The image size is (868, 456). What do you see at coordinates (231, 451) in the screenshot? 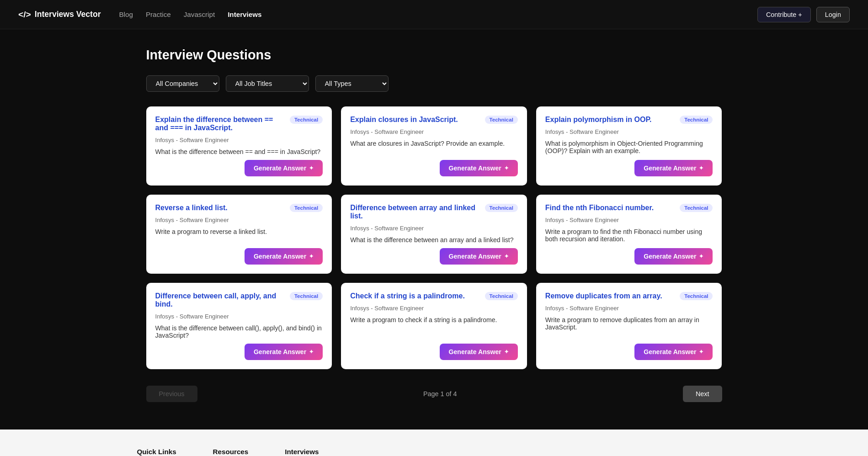
I see `footer-col-heading: Resources` at bounding box center [231, 451].